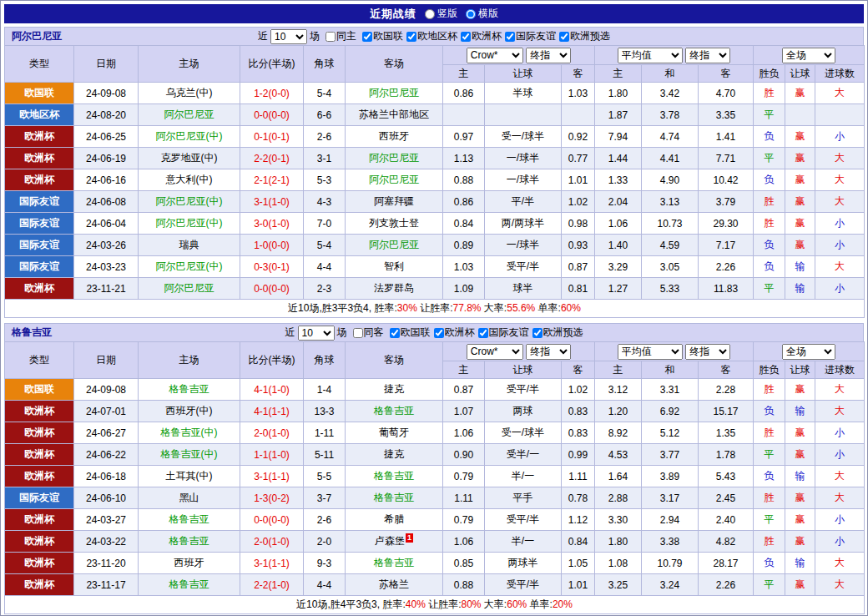 Image resolution: width=868 pixels, height=616 pixels. I want to click on col-header-score: 比分(半场), so click(272, 361).